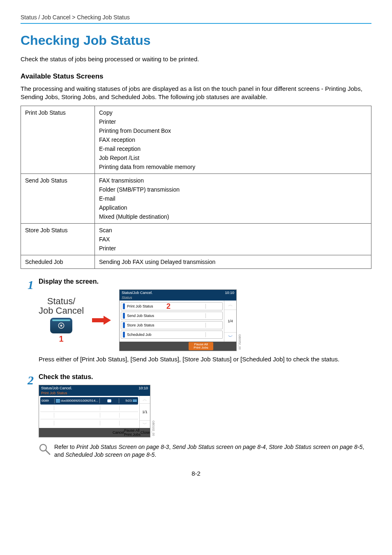 This screenshot has height=555, width=392. Describe the element at coordinates (139, 335) in the screenshot. I see `list-item-label: Scheduled Job` at that location.